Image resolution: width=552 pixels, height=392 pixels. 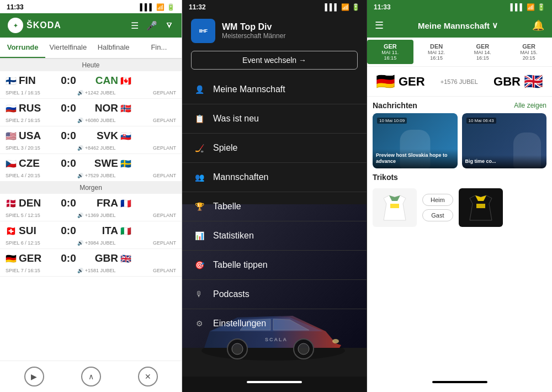 What do you see at coordinates (29, 203) in the screenshot?
I see `team-left: 🇩🇰 DEN` at bounding box center [29, 203].